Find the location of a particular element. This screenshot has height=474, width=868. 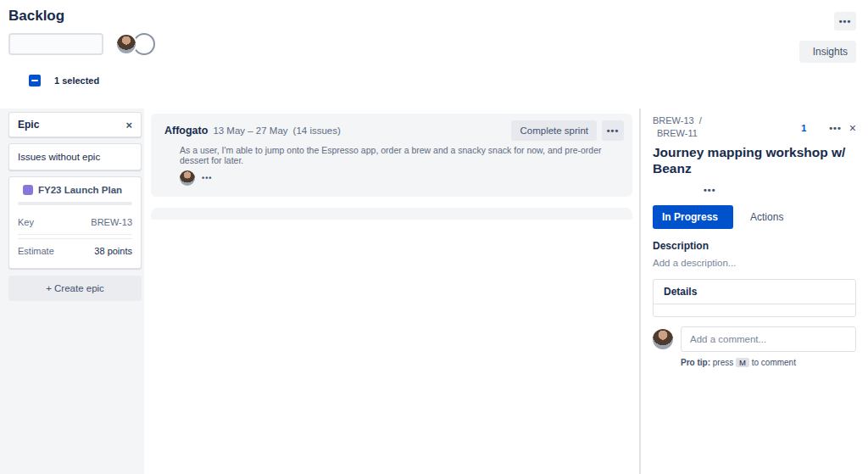

epic-estimate-row: Estimate 38 points is located at coordinates (75, 249).